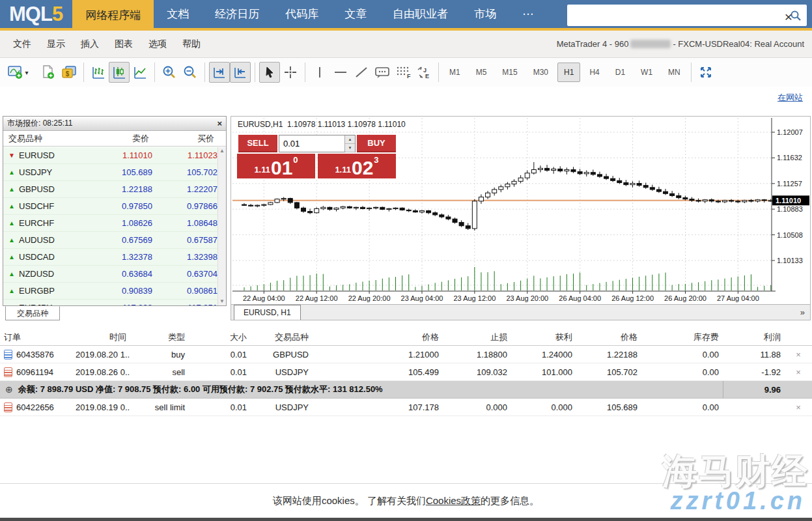 The height and width of the screenshot is (521, 812). I want to click on volume-input, so click(312, 143).